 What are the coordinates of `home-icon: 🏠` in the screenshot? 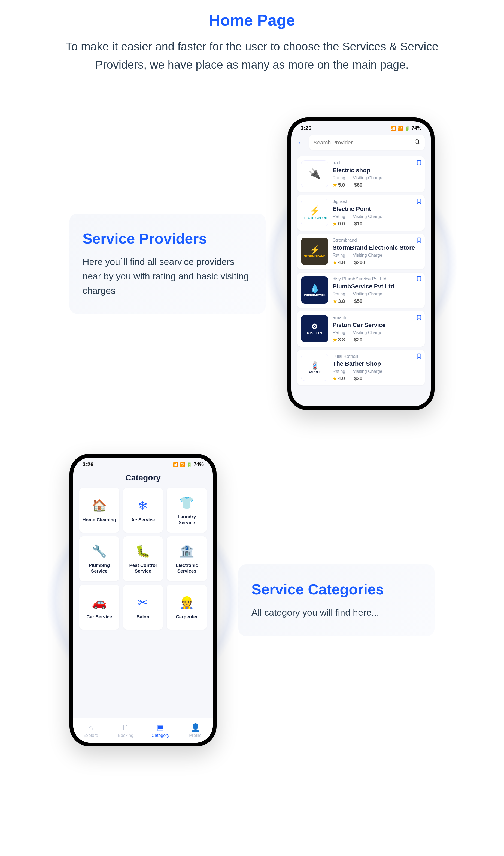 It's located at (99, 505).